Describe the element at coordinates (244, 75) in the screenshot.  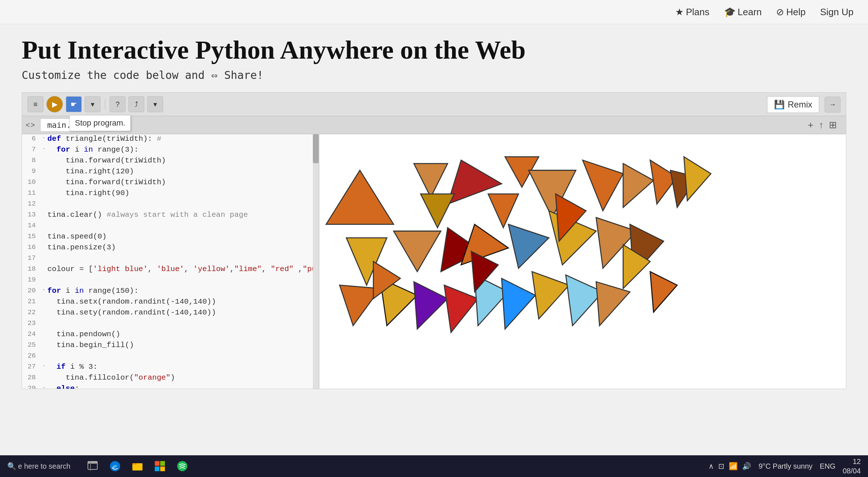
I see `share-text: Share!` at that location.